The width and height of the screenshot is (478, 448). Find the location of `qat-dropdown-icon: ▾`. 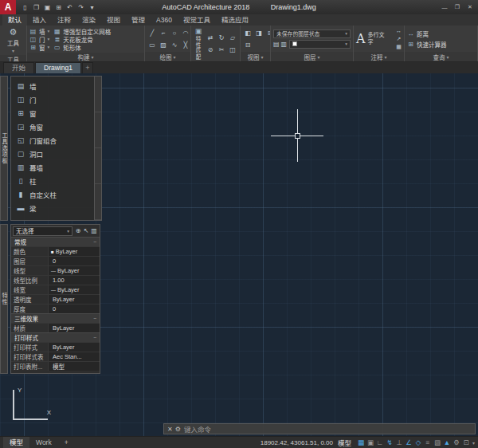

qat-dropdown-icon: ▾ is located at coordinates (92, 7).